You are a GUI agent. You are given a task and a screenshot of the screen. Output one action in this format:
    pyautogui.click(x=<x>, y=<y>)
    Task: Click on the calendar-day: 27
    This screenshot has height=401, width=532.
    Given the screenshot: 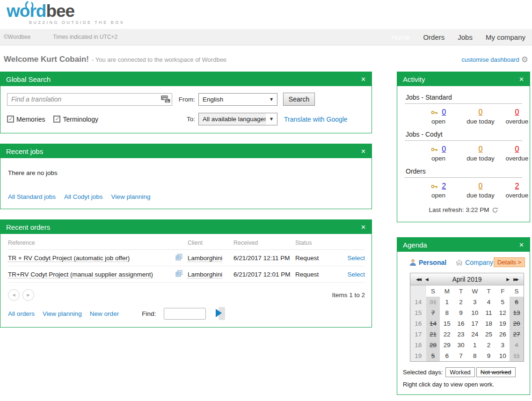 What is the action you would take?
    pyautogui.click(x=517, y=334)
    